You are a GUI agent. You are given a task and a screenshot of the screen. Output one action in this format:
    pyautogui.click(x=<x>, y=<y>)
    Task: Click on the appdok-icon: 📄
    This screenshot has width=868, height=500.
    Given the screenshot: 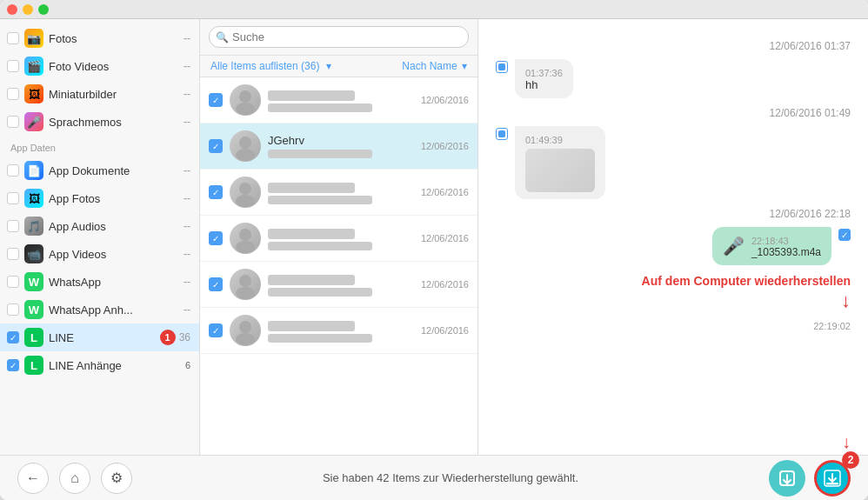 What is the action you would take?
    pyautogui.click(x=34, y=170)
    